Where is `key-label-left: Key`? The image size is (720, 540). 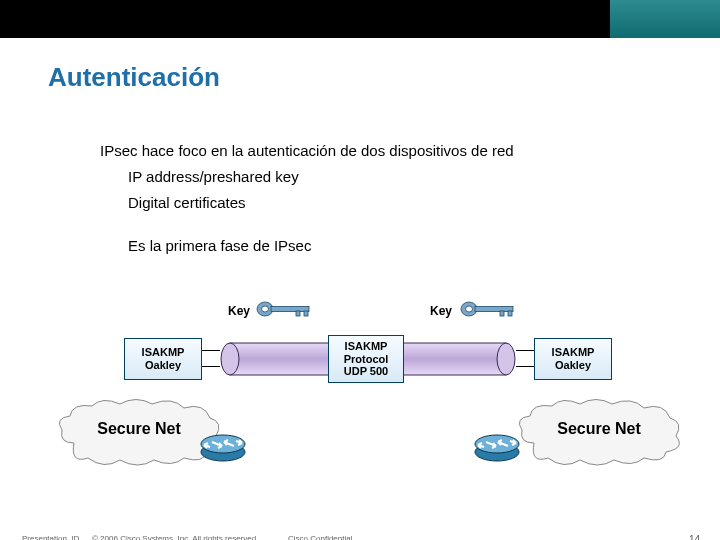 key-label-left: Key is located at coordinates (239, 311).